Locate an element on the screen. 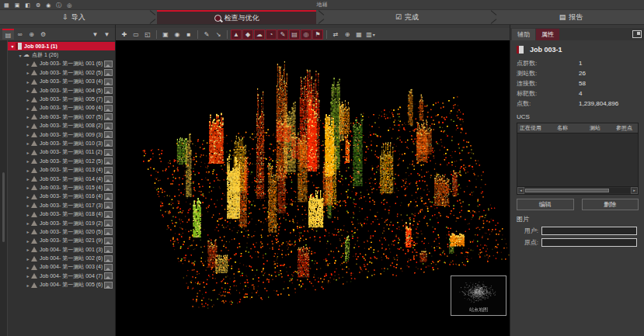 This screenshot has height=336, width=644. project-tree-icon: ▤ is located at coordinates (8, 34).